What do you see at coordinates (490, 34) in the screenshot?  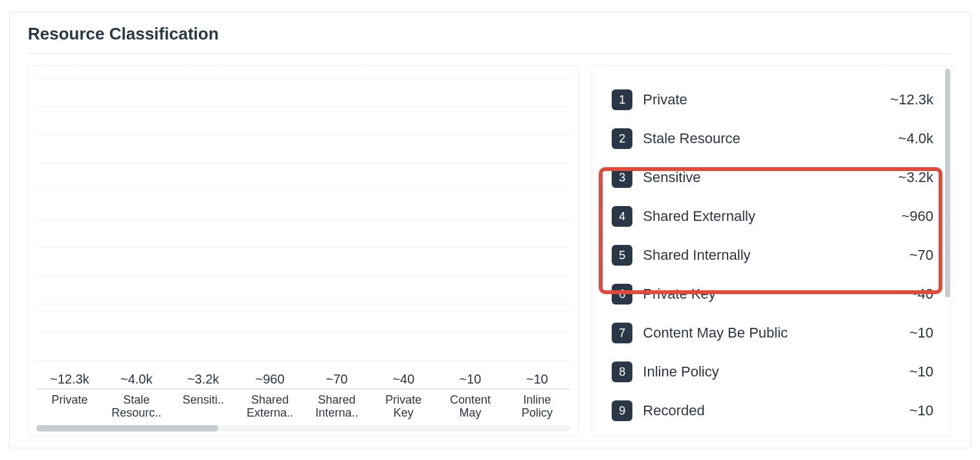 I see `card-title: Resource Classification` at bounding box center [490, 34].